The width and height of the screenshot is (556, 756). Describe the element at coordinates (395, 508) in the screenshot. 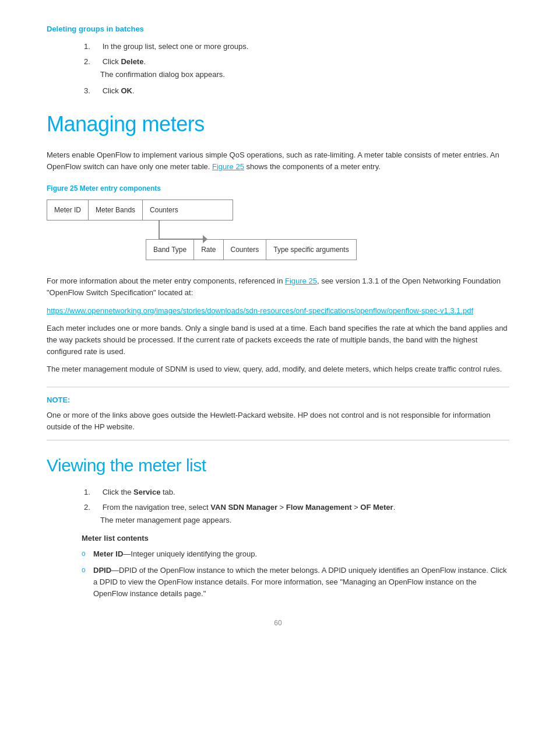

I see `step-after: .` at that location.